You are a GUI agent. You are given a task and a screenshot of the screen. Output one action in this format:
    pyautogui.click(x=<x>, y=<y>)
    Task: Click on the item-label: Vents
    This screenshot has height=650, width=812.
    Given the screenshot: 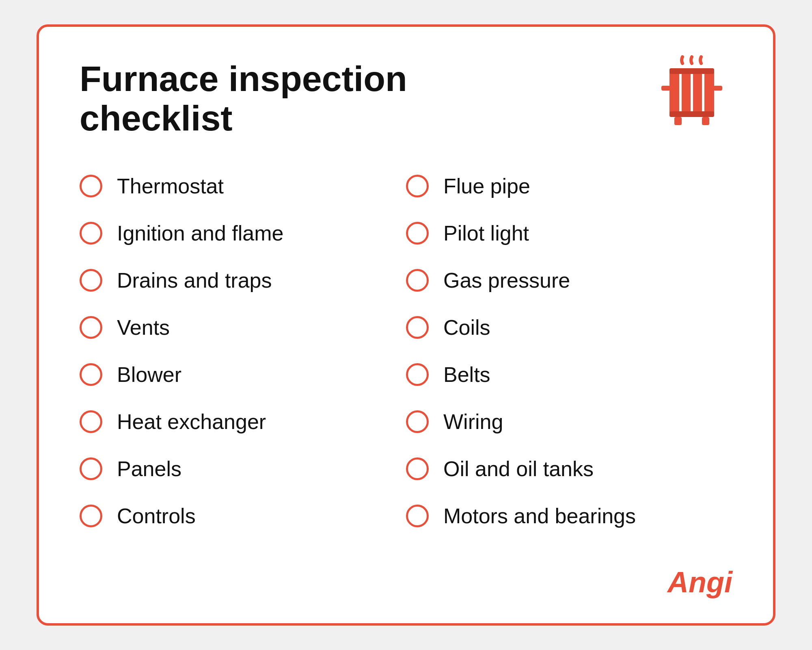 What is the action you would take?
    pyautogui.click(x=143, y=327)
    